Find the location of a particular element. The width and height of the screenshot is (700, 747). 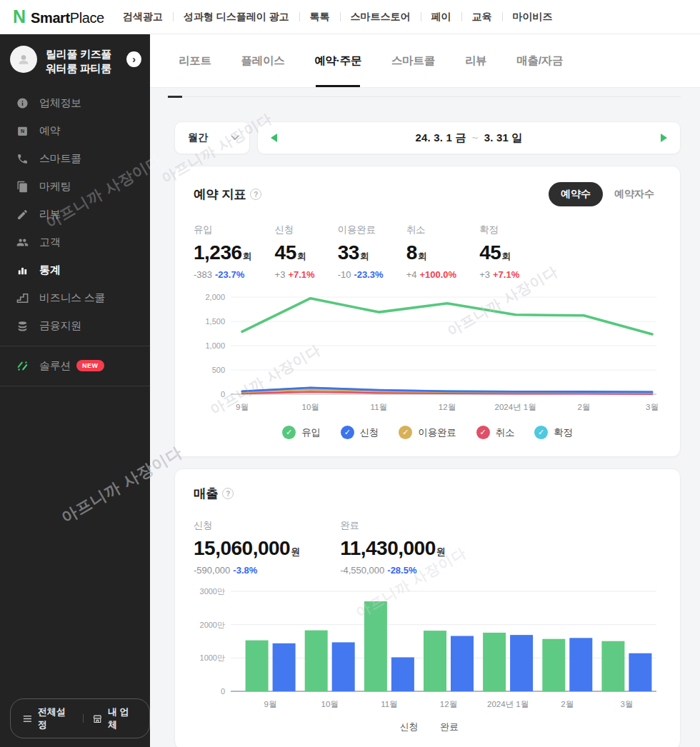

svg-text: N is located at coordinates (23, 131).